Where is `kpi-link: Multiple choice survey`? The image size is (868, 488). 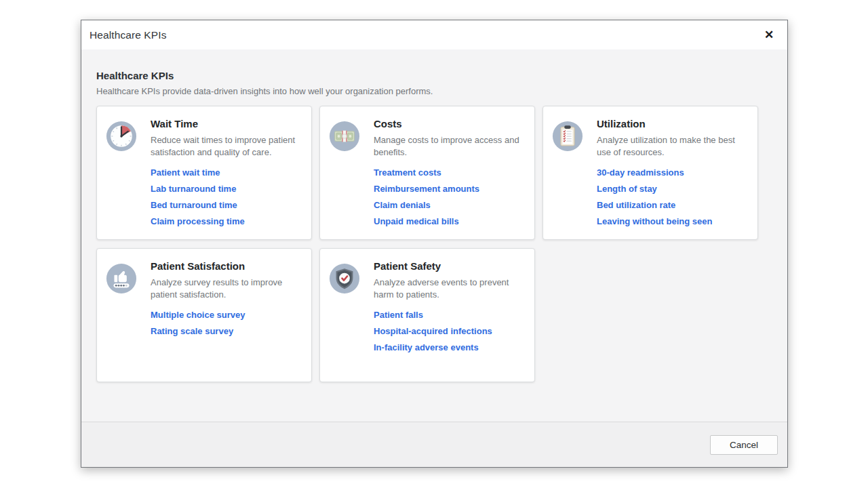 kpi-link: Multiple choice survey is located at coordinates (198, 314).